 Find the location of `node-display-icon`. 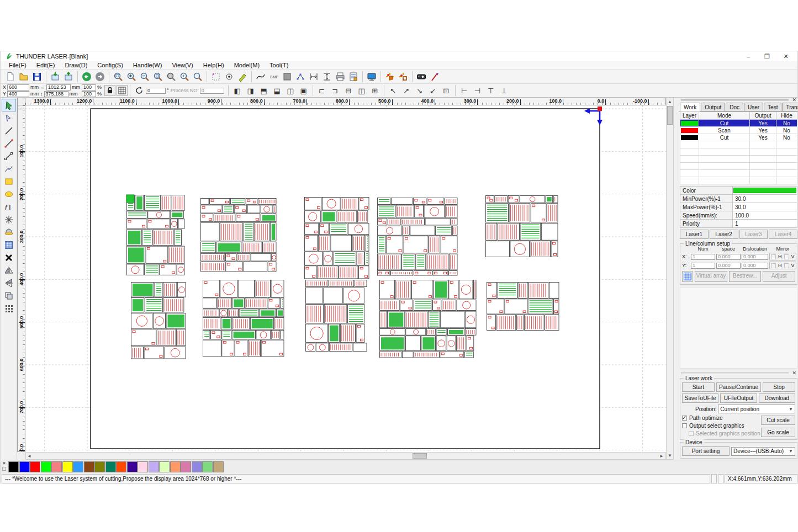

node-display-icon is located at coordinates (229, 77).